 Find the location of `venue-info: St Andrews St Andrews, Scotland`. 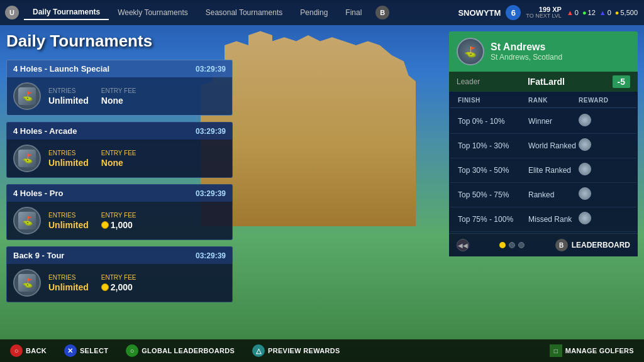

venue-info: St Andrews St Andrews, Scotland is located at coordinates (560, 52).